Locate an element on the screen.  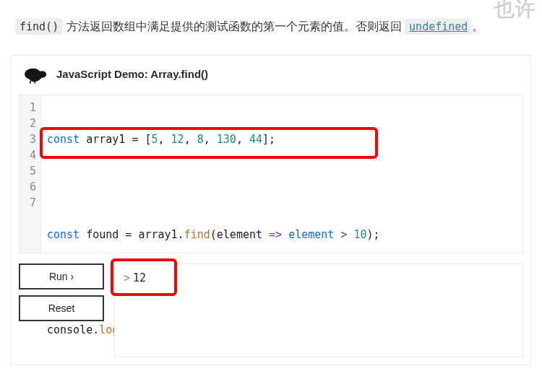
line-number: 7 is located at coordinates (32, 203).